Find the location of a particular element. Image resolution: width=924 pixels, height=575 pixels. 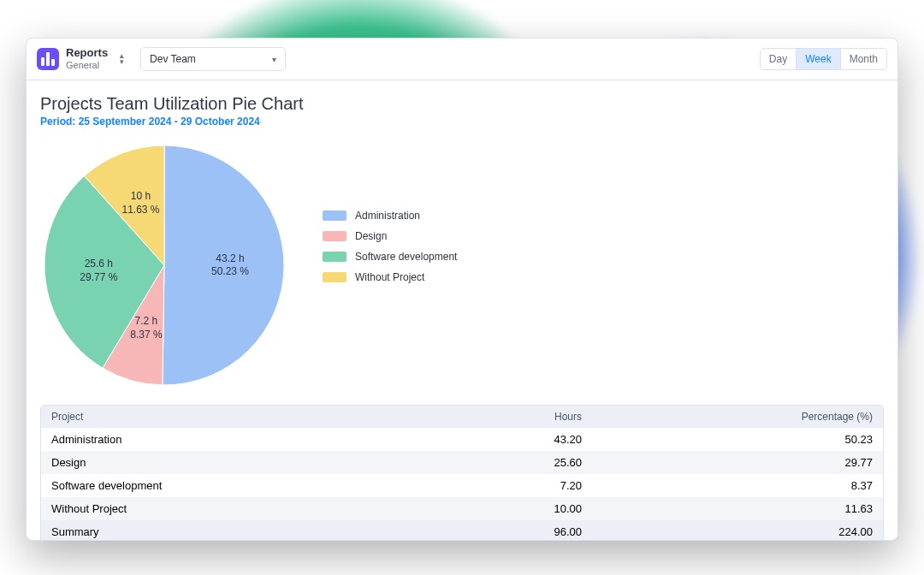

table-summary-row: Summary96.00224.00 is located at coordinates (462, 531).